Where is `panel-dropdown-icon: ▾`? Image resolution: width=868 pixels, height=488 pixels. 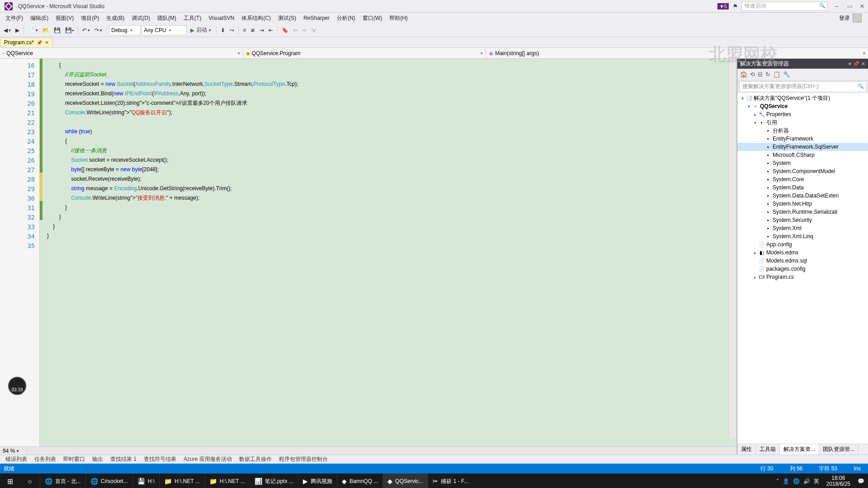
panel-dropdown-icon: ▾ is located at coordinates (850, 64).